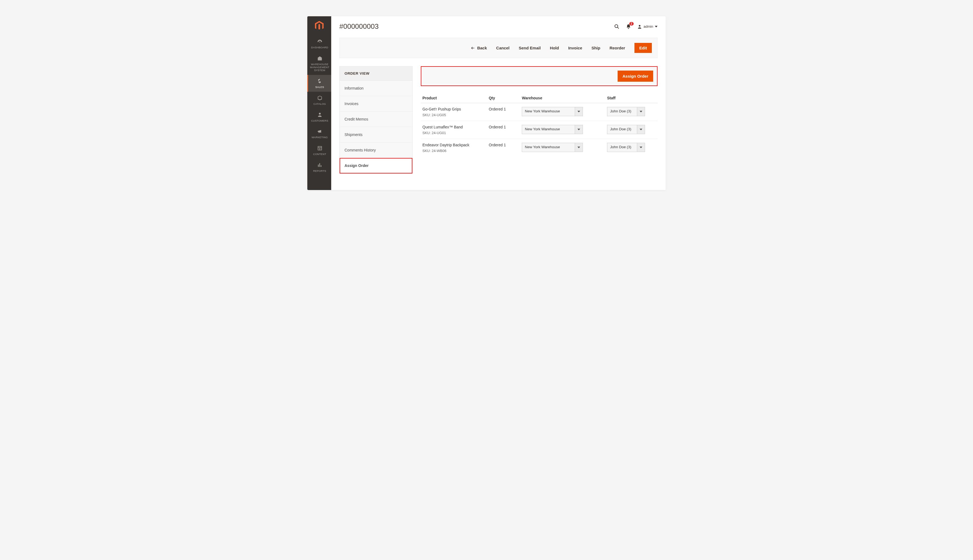  I want to click on order-view-title: ORDER VIEW, so click(376, 74).